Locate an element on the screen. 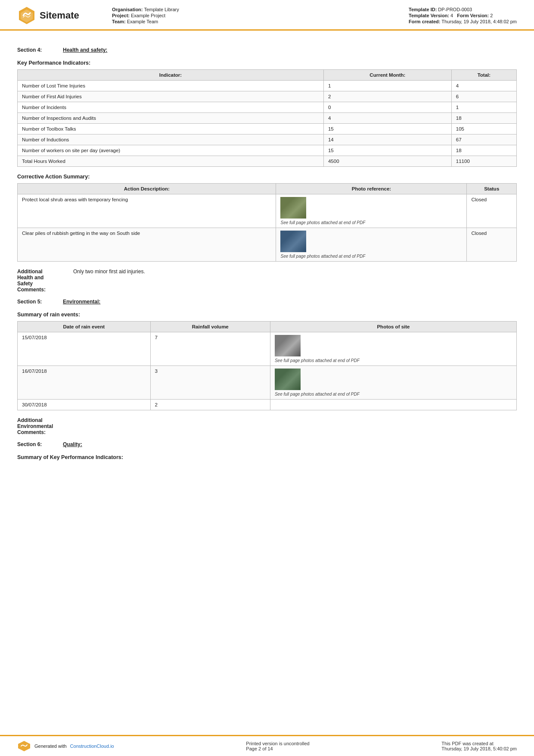 This screenshot has height=756, width=534. photo-thumbnail-rubbish is located at coordinates (293, 241).